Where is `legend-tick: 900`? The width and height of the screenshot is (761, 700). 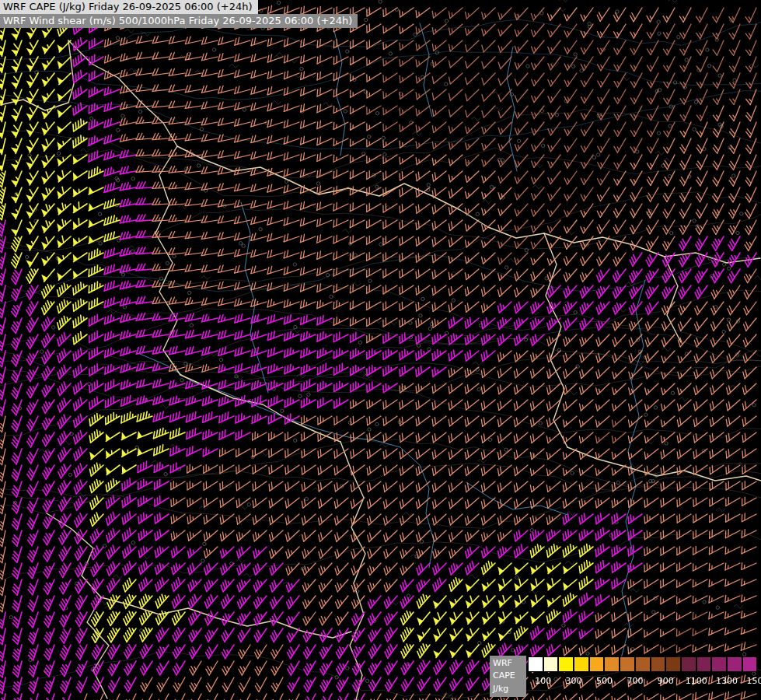 legend-tick: 900 is located at coordinates (665, 681).